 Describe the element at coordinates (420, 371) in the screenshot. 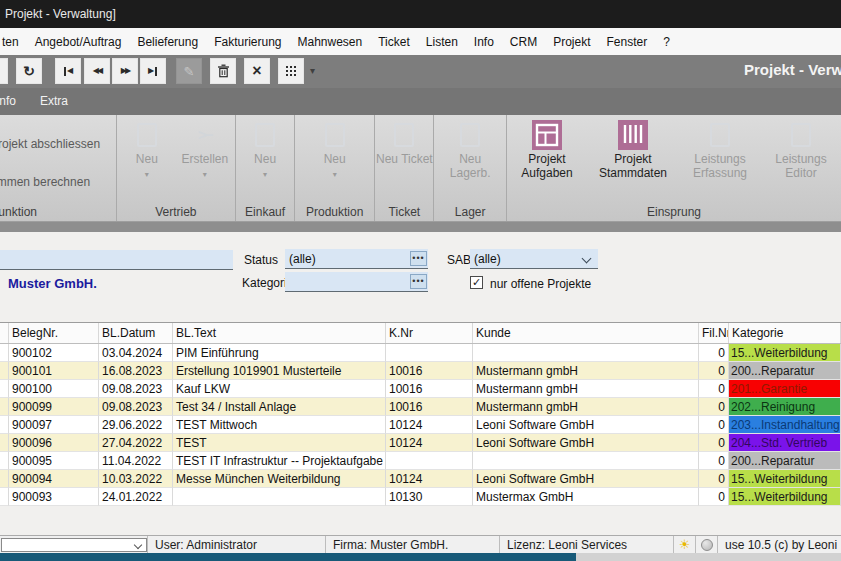

I see `table-row: 90010116.08.2023Erstellung 1019901 Muste…` at that location.